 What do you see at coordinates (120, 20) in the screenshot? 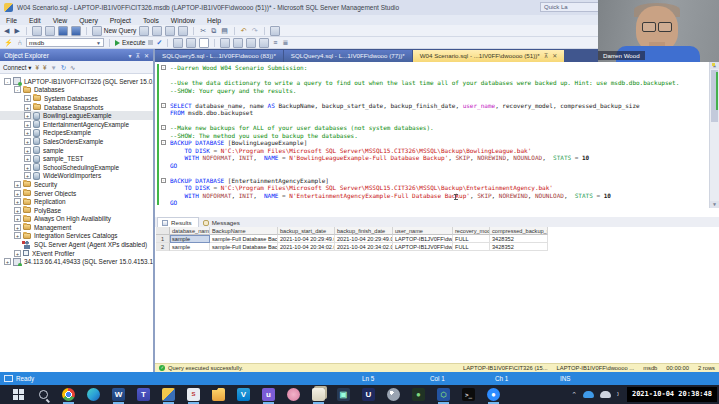
I see `menu-project: Project` at bounding box center [120, 20].